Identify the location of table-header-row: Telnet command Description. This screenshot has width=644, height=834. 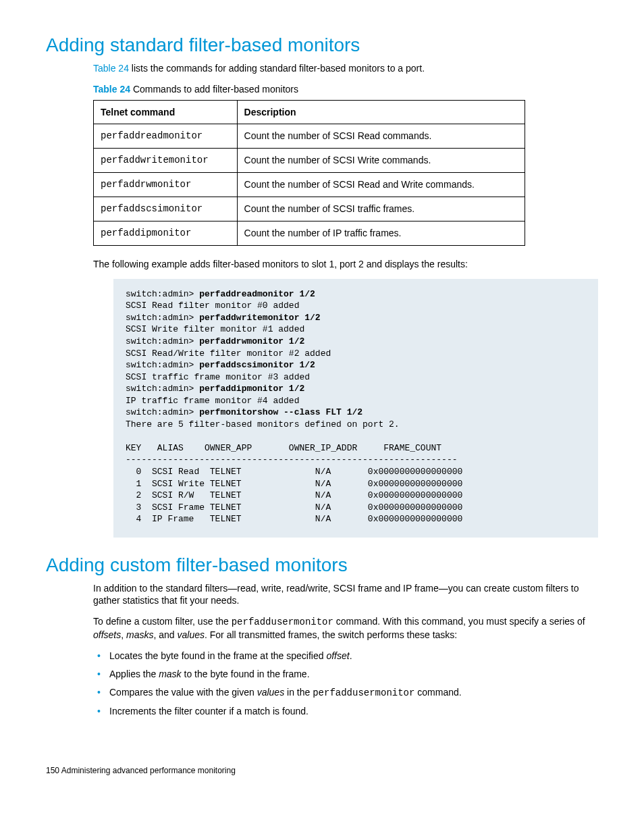
(309, 112).